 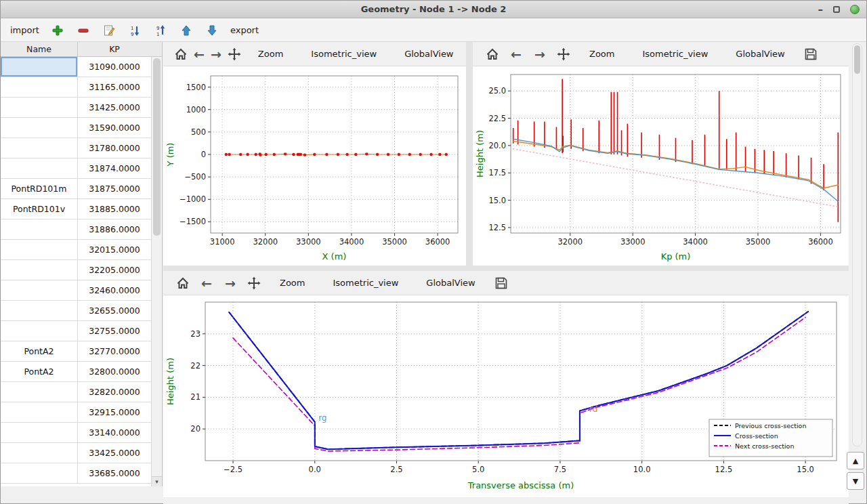 What do you see at coordinates (837, 9) in the screenshot?
I see `maximize-button` at bounding box center [837, 9].